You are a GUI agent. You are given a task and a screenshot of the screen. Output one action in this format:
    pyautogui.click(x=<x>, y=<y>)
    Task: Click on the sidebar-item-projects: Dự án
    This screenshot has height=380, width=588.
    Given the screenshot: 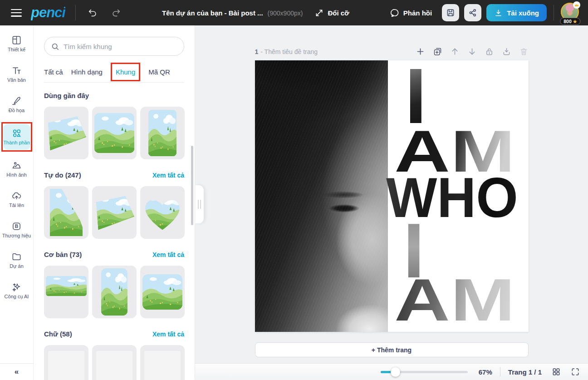 What is the action you would take?
    pyautogui.click(x=17, y=261)
    